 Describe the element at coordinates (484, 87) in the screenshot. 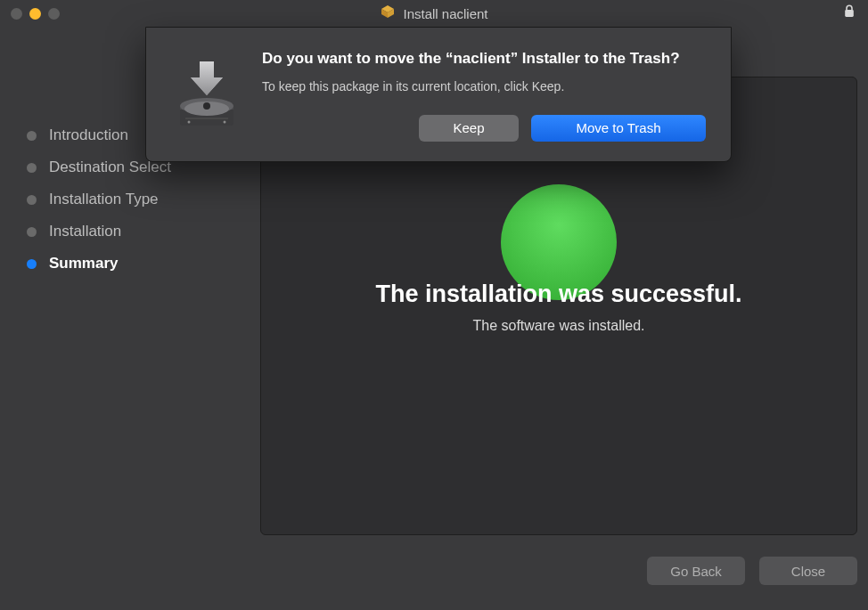

I see `dialog-body-text: To keep this package in its current loca…` at that location.